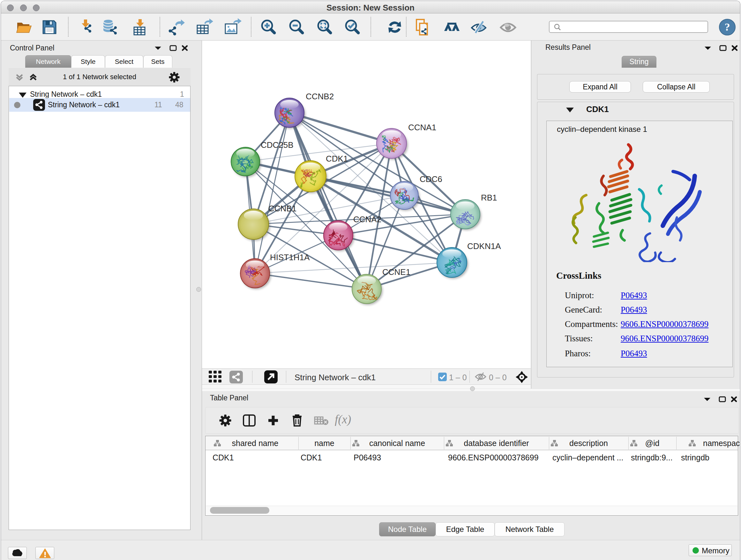  I want to click on svg-text: CCNB2, so click(320, 97).